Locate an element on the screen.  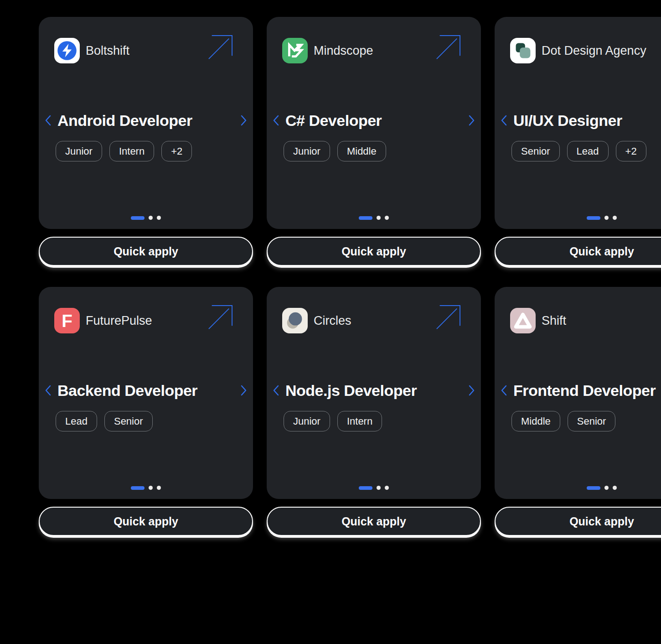
lightning-bolt-logo is located at coordinates (67, 51).